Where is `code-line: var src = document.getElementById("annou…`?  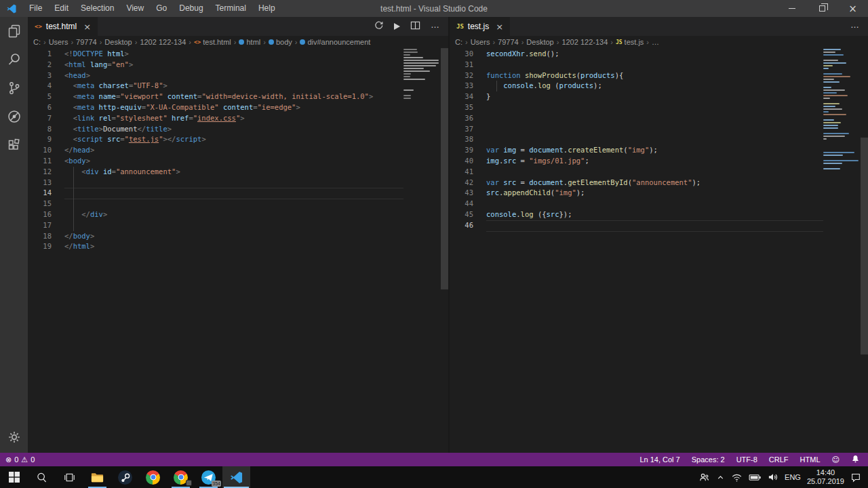
code-line: var src = document.getElementById("annou… is located at coordinates (655, 183).